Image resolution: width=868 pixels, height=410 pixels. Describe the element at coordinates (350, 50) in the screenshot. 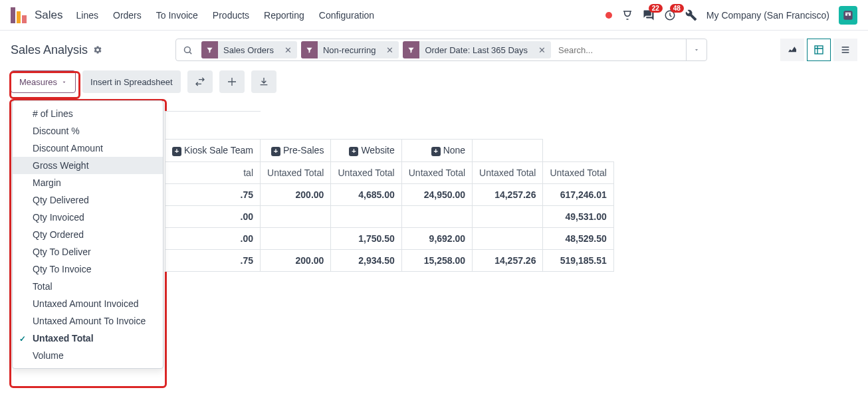

I see `filter-chip: Non-recurring ✕` at that location.